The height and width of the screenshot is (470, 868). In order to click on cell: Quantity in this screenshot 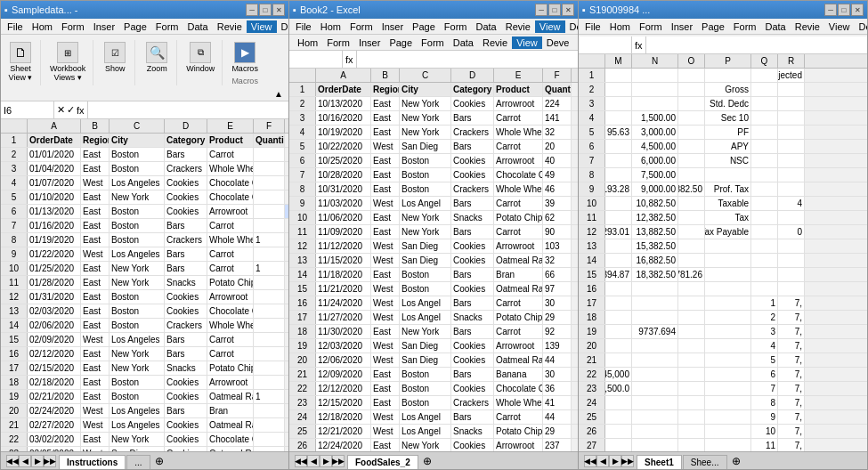, I will do `click(557, 89)`.